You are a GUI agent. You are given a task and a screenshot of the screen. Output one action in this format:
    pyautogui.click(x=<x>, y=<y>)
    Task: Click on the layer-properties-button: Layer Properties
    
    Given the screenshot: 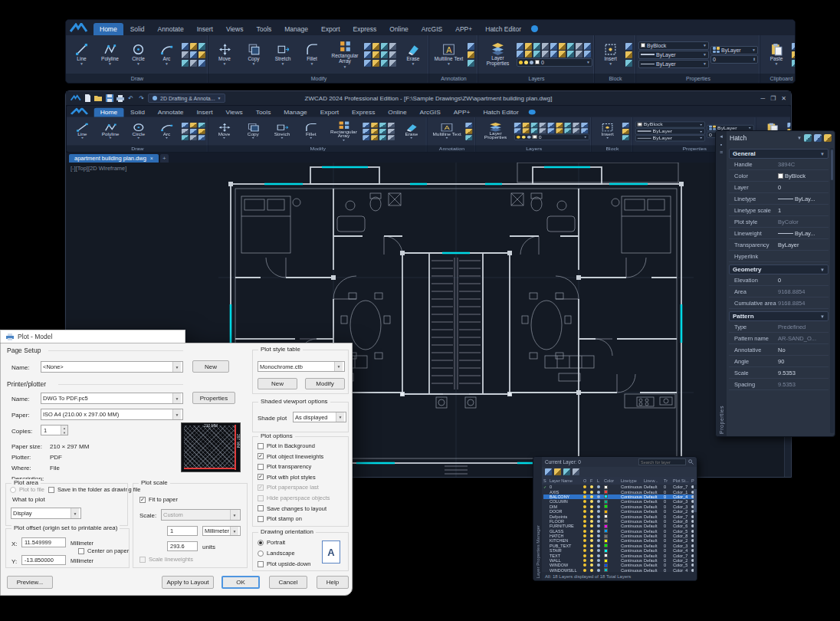 What is the action you would take?
    pyautogui.click(x=498, y=54)
    